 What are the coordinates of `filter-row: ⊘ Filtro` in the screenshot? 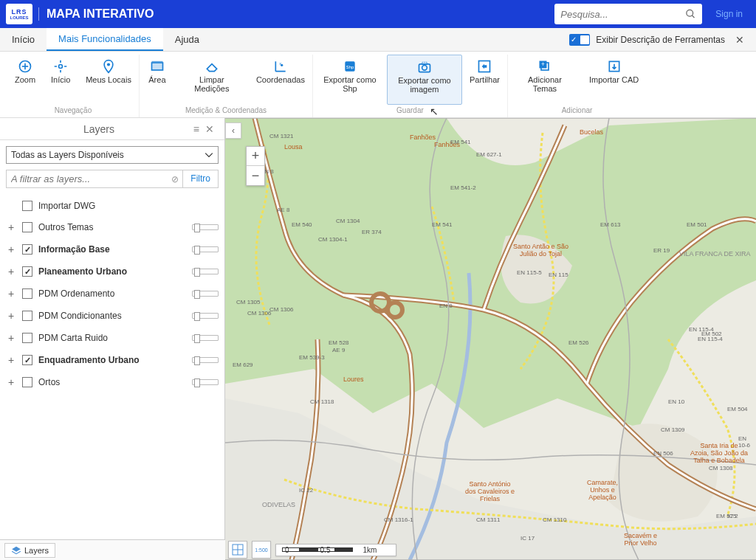 It's located at (112, 179).